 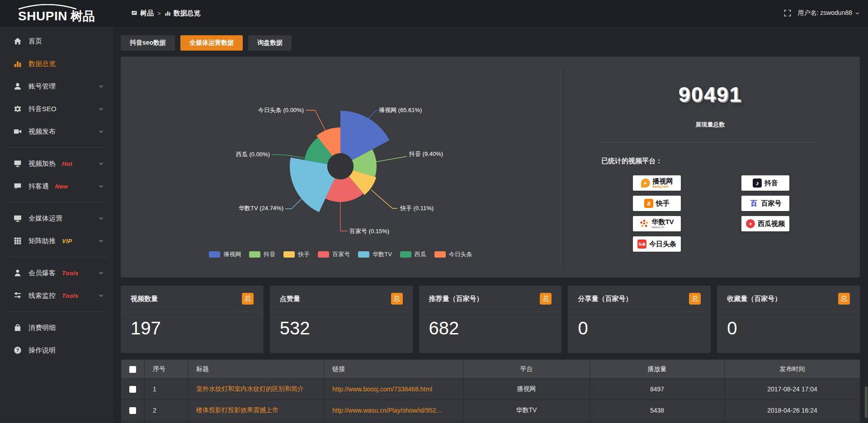 I want to click on platform-badge-wasu: 华数TVwasu.cn, so click(x=657, y=224).